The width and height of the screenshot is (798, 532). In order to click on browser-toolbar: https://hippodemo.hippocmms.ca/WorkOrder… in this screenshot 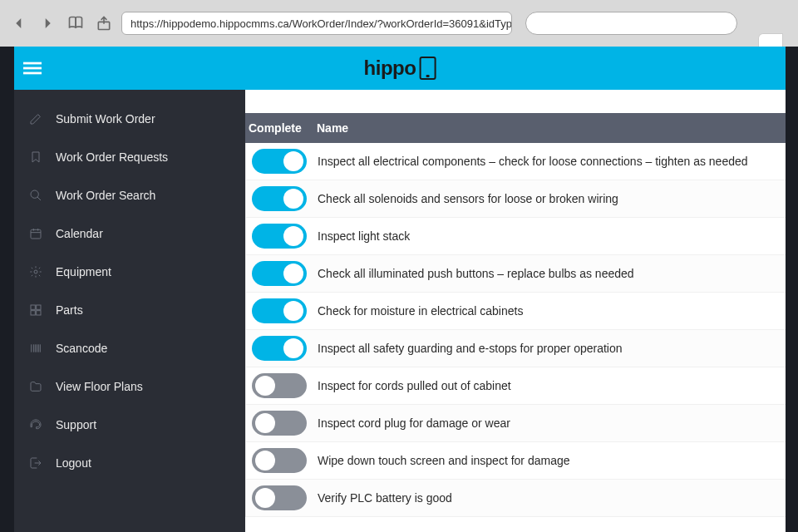, I will do `click(399, 23)`.